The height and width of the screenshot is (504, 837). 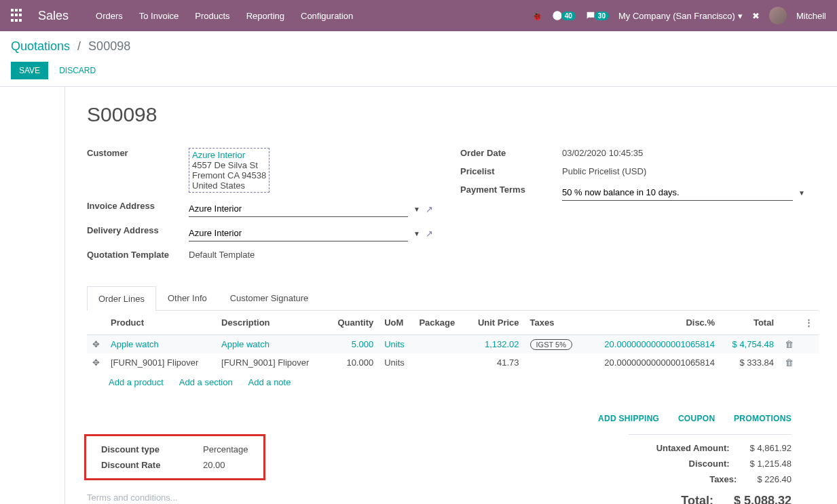 What do you see at coordinates (696, 419) in the screenshot?
I see `coupon-link: COUPON` at bounding box center [696, 419].